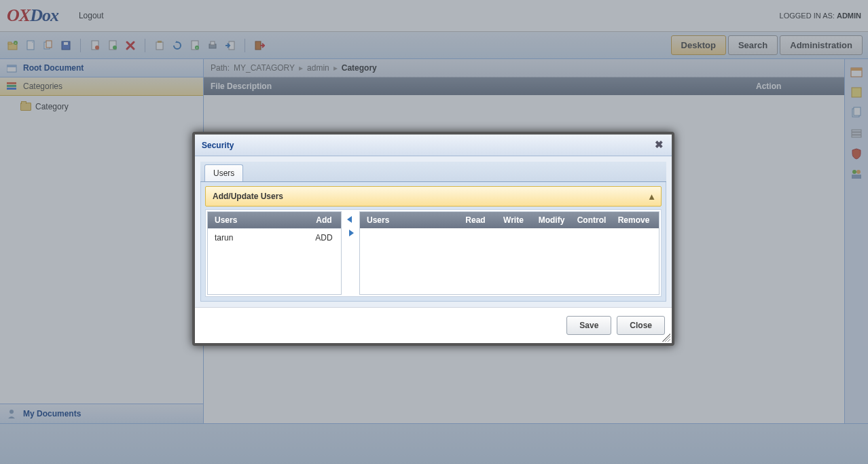 The image size is (868, 464). Describe the element at coordinates (659, 145) in the screenshot. I see `close-icon: ✖` at that location.